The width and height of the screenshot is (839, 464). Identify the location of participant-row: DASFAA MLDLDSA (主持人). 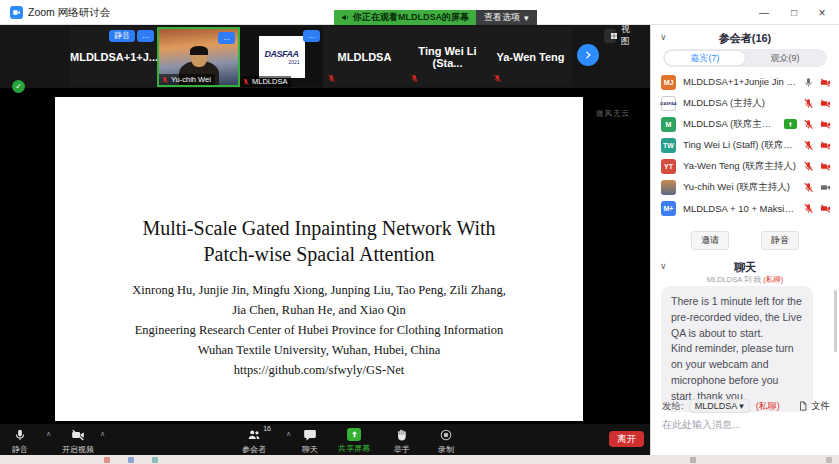
(746, 103).